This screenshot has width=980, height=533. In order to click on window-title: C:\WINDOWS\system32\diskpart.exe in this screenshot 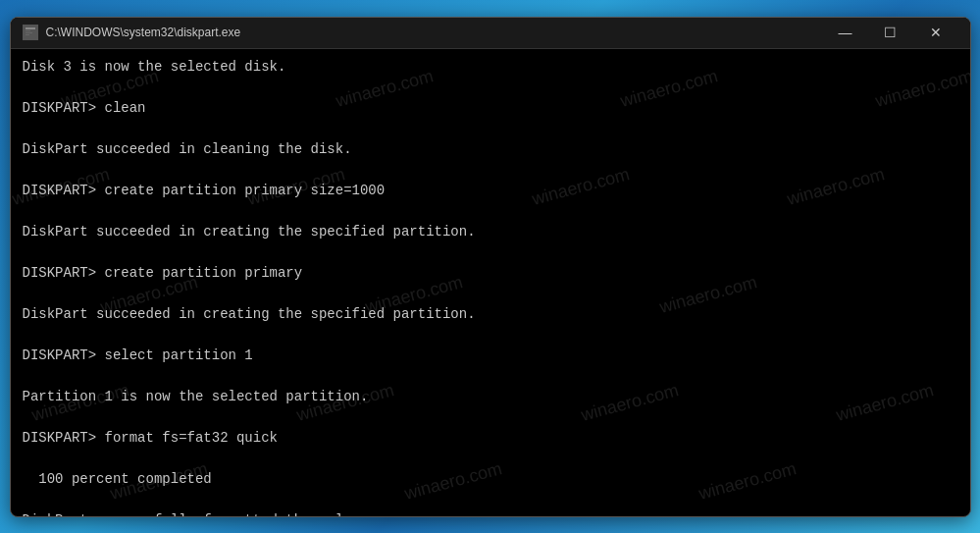, I will do `click(435, 32)`.